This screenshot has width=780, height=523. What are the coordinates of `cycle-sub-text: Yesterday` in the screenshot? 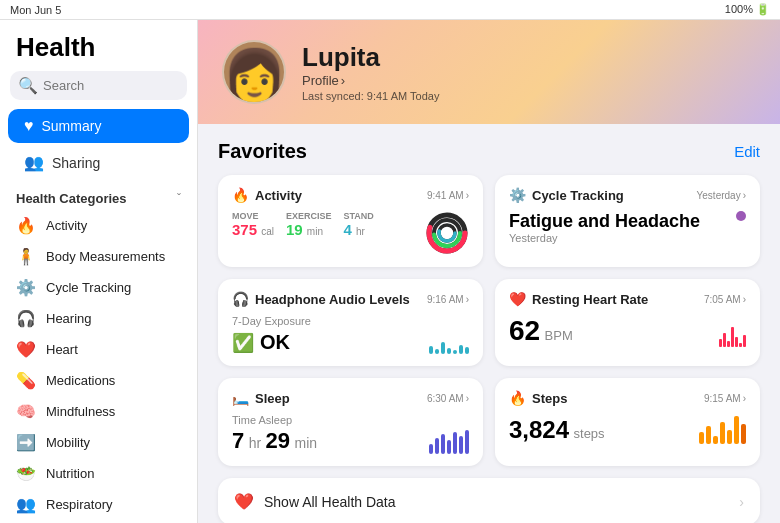 It's located at (604, 238).